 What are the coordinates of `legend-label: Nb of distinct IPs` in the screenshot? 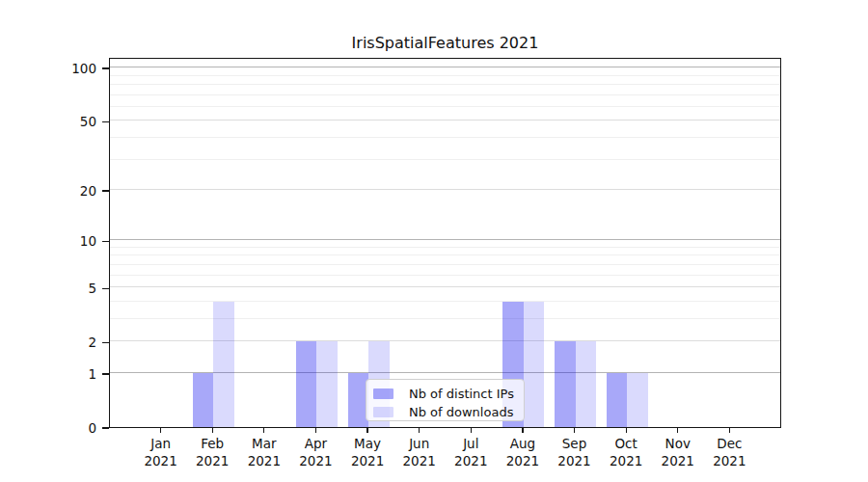 It's located at (461, 393).